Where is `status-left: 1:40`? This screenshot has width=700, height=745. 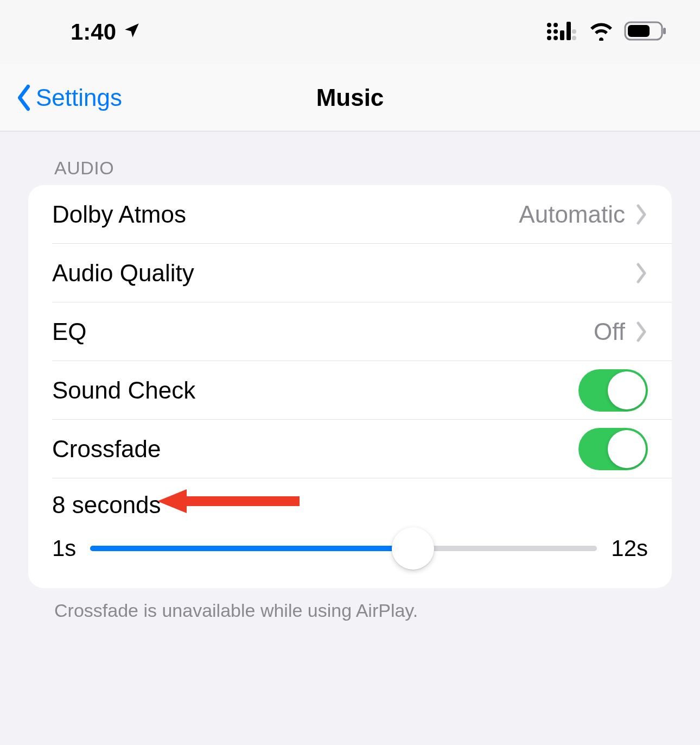 status-left: 1:40 is located at coordinates (106, 32).